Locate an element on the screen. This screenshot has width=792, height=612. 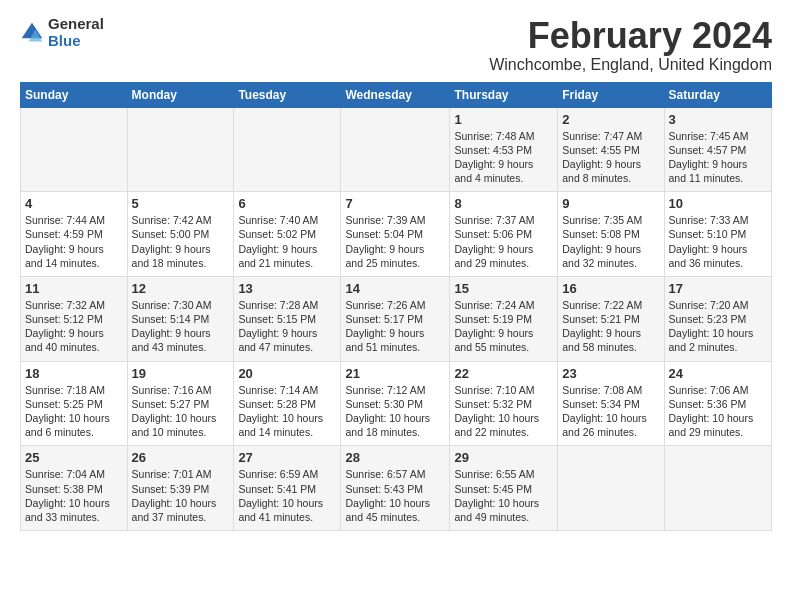
day-info: Sunrise: 7:22 AM Sunset: 5:21 PM Dayligh… is located at coordinates (602, 326).